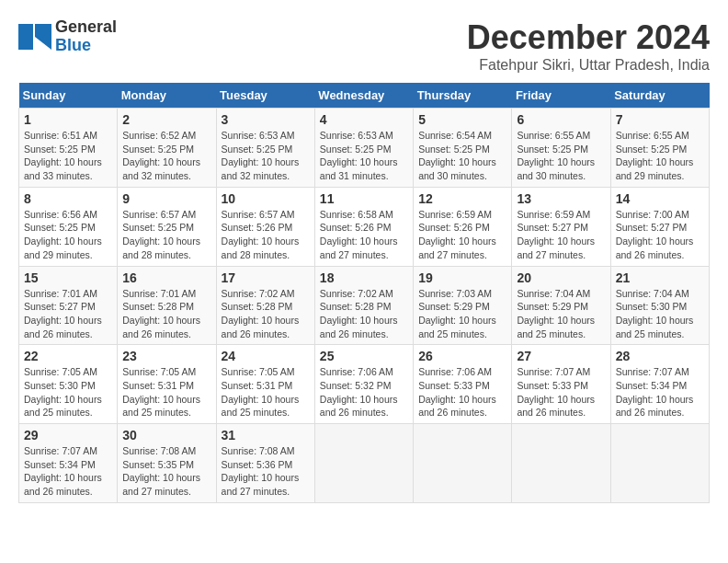 The height and width of the screenshot is (563, 728). Describe the element at coordinates (561, 305) in the screenshot. I see `table-row: 20Sunrise: 7:04 AMSunset: 5:29 PMDayligh…` at that location.